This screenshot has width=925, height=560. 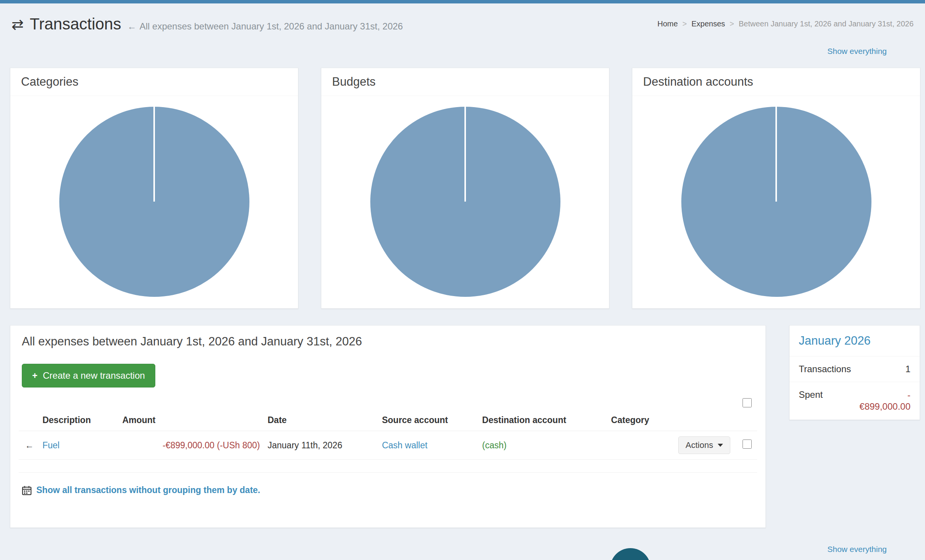 What do you see at coordinates (857, 51) in the screenshot?
I see `show-everything-link-top: Show everything` at bounding box center [857, 51].